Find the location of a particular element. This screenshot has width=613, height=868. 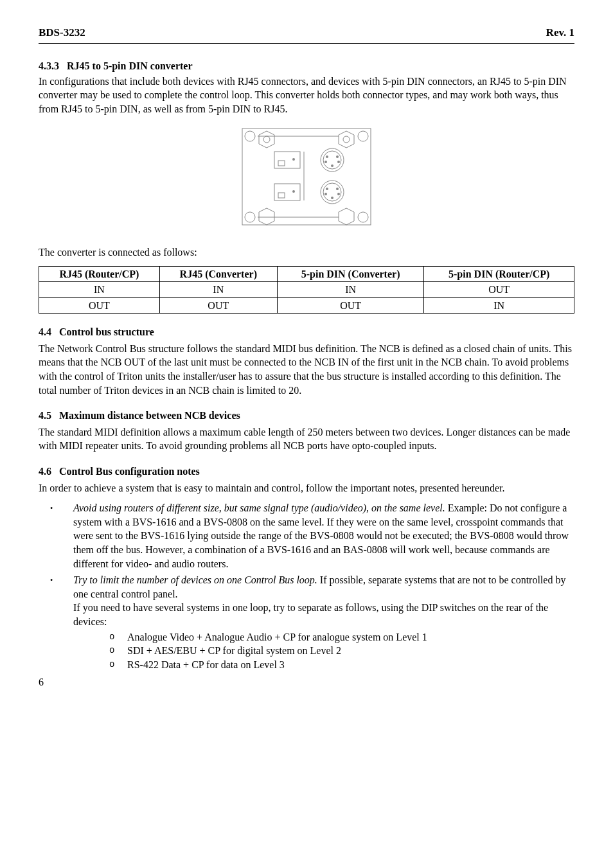

th-din-router: 5-pin DIN (Router/CP) is located at coordinates (499, 274).